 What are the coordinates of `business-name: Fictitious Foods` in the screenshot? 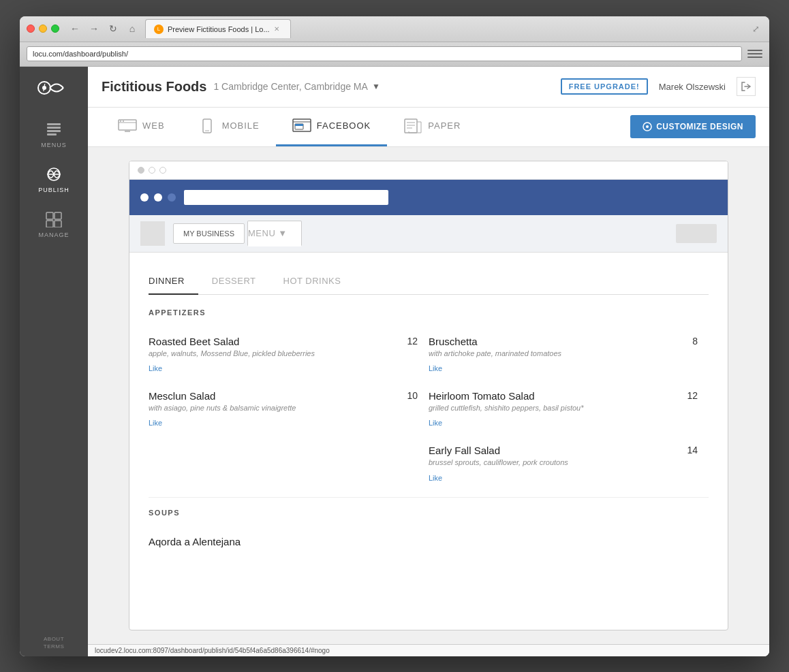 It's located at (154, 87).